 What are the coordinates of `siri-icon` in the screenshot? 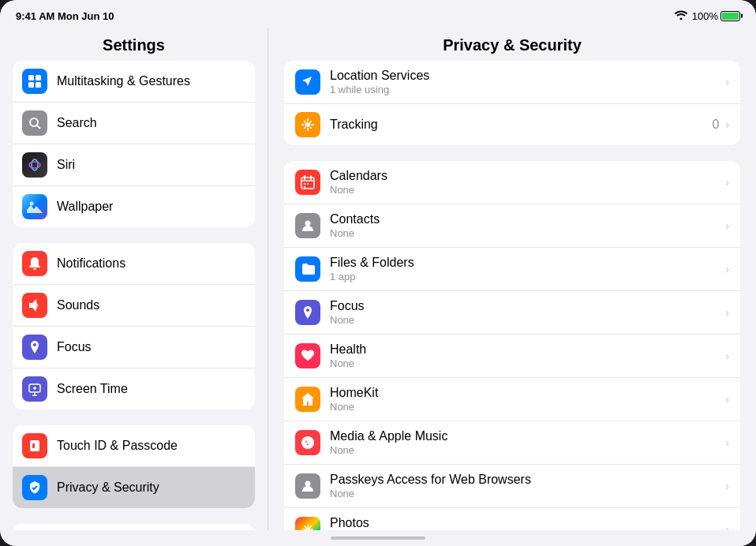 It's located at (35, 165).